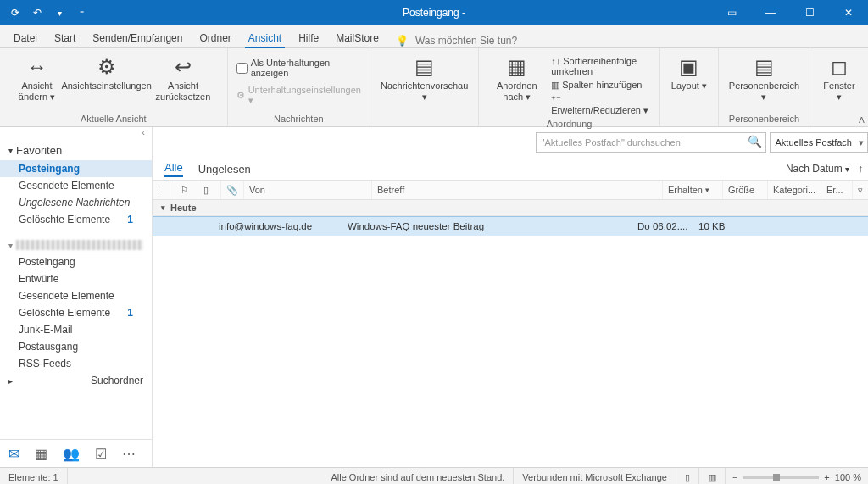  What do you see at coordinates (849, 13) in the screenshot?
I see `close-button: ✕` at bounding box center [849, 13].